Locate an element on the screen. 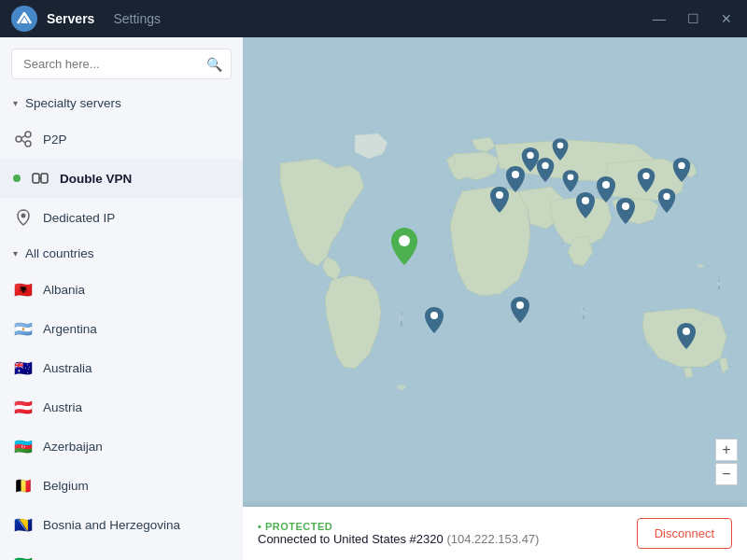 The image size is (747, 560). disconnect-button: Disconnect is located at coordinates (684, 534).